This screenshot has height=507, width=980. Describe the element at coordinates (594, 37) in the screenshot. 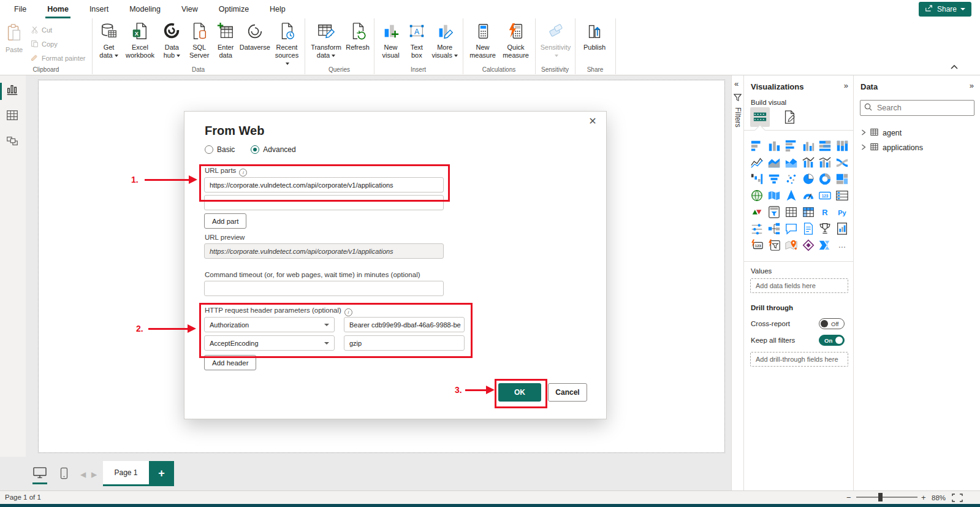

I see `publish-button: Publish` at that location.